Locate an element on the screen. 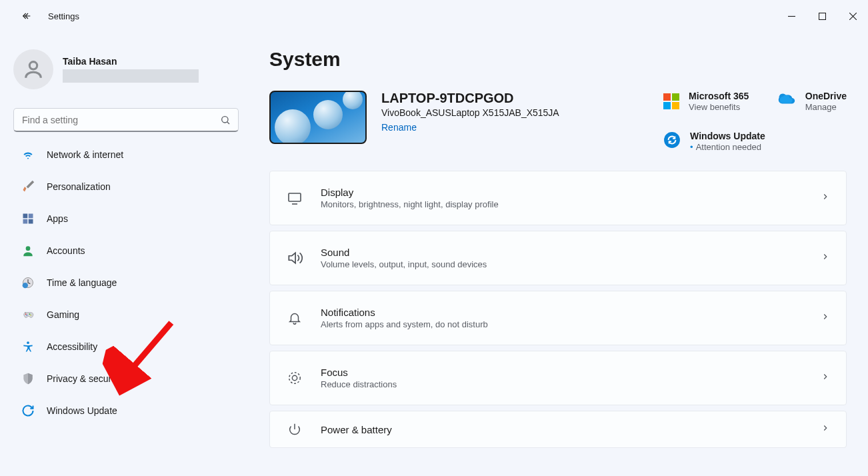  card-sub: Reduce distractions is located at coordinates (571, 384).